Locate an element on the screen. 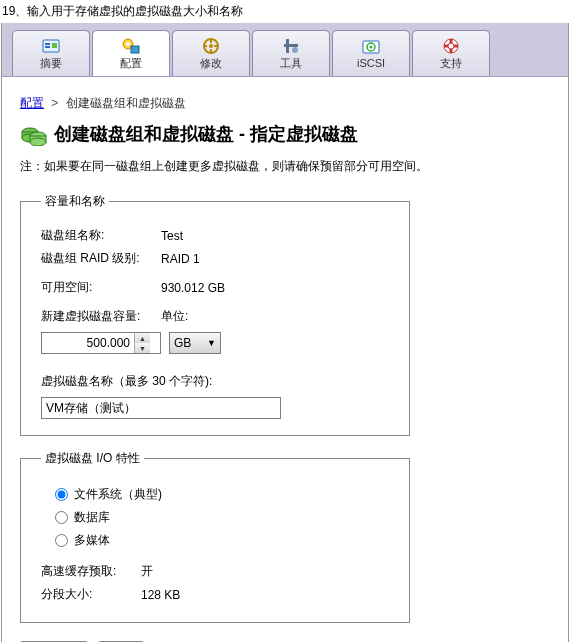  vd-name-label: 虚拟磁盘名称（最多 30 个字符): is located at coordinates (126, 382).